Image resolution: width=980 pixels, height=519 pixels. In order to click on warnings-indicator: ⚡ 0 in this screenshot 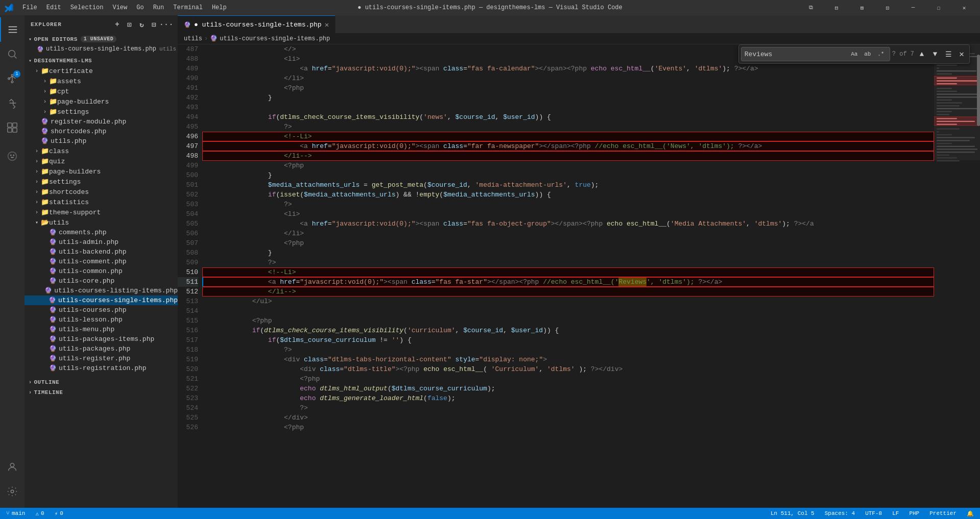, I will do `click(59, 513)`.